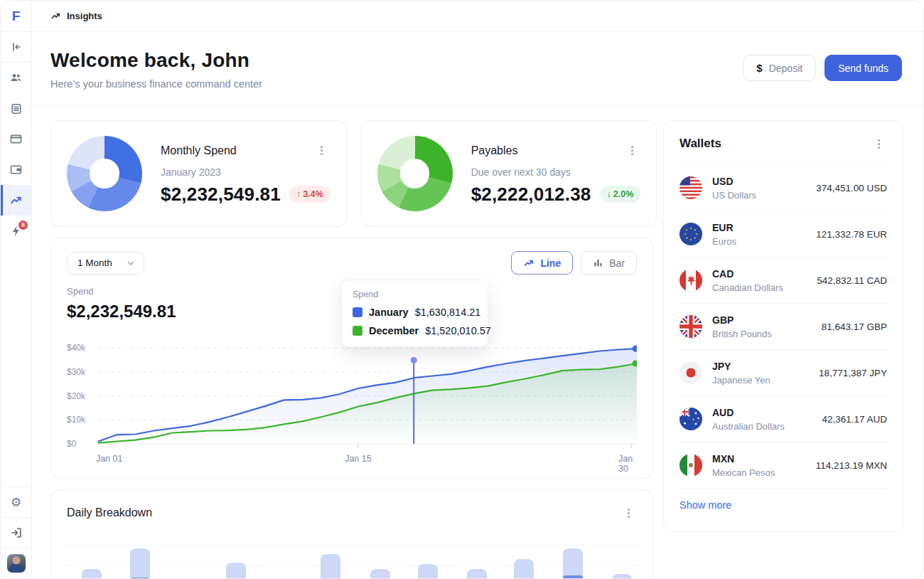 This screenshot has height=579, width=924. Describe the element at coordinates (220, 195) in the screenshot. I see `monthly-spend-amount: $2,232,549.81` at that location.